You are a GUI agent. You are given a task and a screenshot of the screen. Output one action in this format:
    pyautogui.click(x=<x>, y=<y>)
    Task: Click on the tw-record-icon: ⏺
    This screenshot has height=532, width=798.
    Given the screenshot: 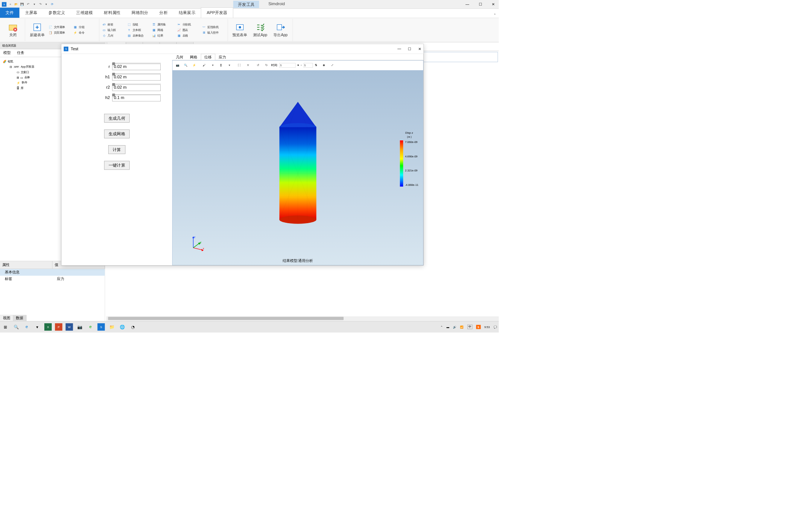 What is the action you would take?
    pyautogui.click(x=324, y=65)
    